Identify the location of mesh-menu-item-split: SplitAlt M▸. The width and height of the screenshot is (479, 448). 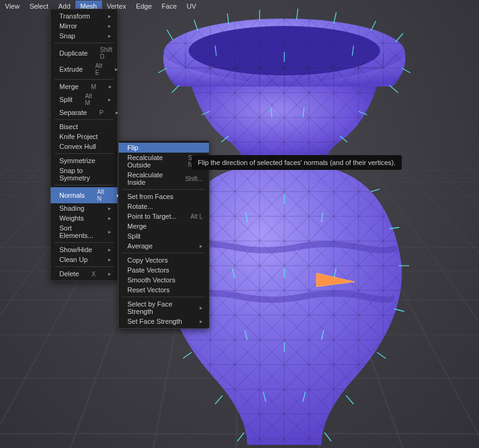
(84, 99).